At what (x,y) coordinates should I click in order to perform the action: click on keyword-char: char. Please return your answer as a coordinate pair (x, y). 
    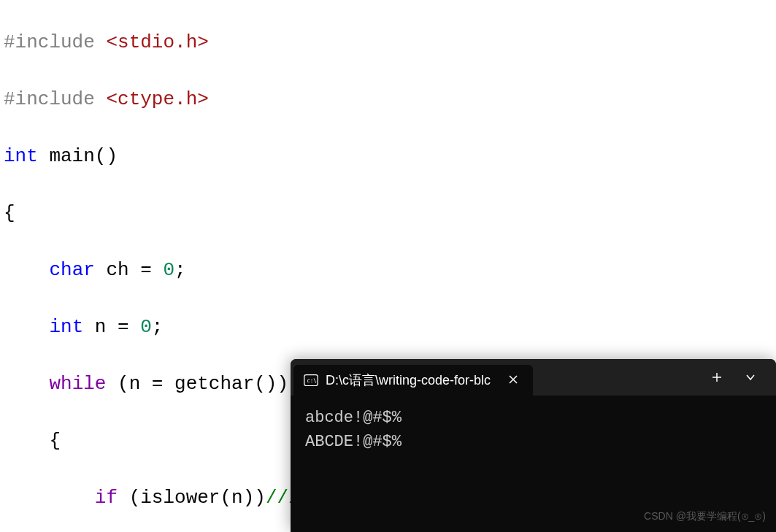
    Looking at the image, I should click on (72, 270).